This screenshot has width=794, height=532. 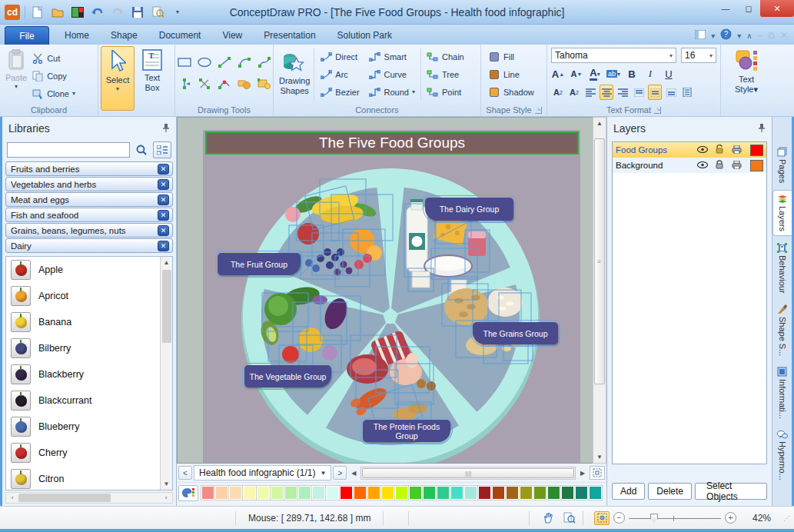 I want to click on fit-page-button, so click(x=597, y=473).